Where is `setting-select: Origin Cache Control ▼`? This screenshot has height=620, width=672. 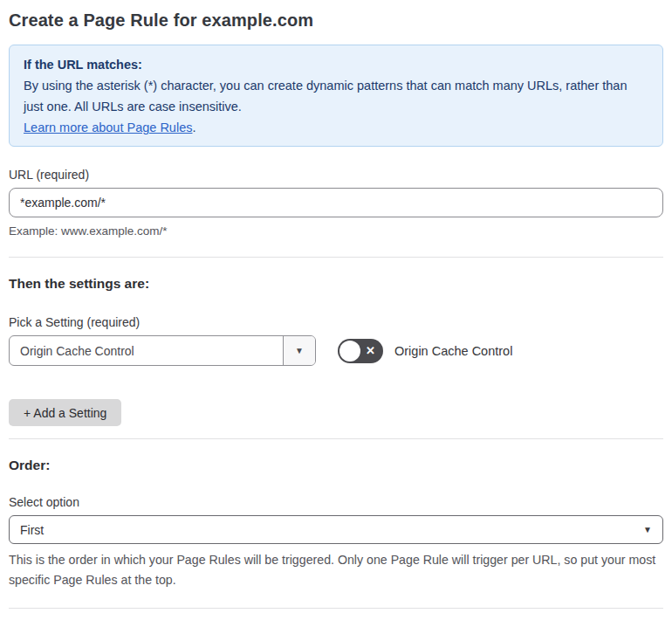
setting-select: Origin Cache Control ▼ is located at coordinates (162, 351).